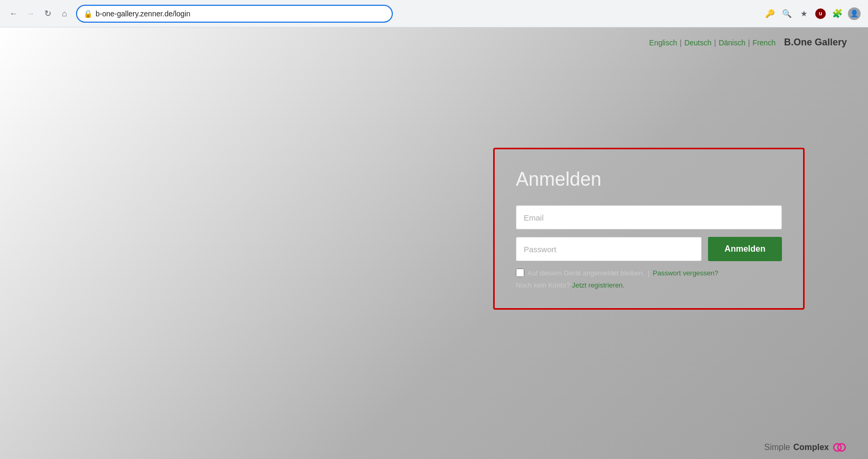  I want to click on login-title: Anmelden, so click(649, 179).